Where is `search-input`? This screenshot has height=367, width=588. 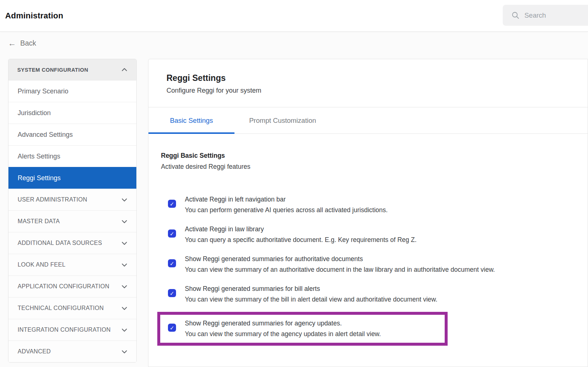
search-input is located at coordinates (552, 15).